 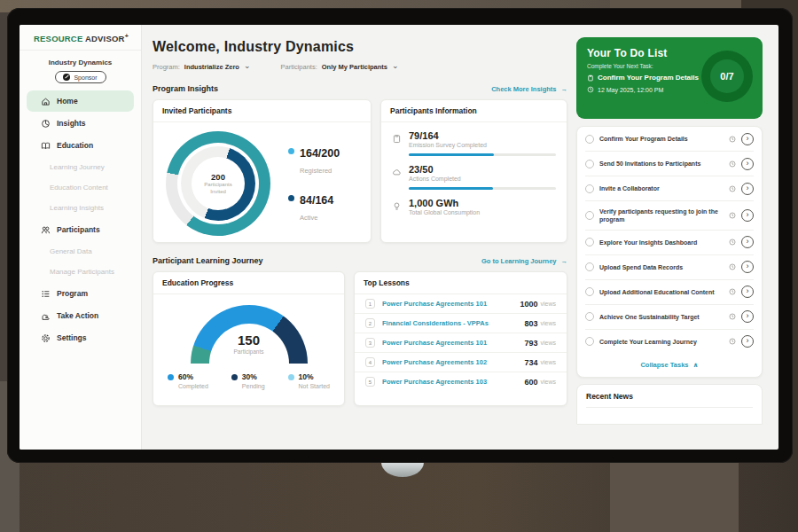 What do you see at coordinates (473, 168) in the screenshot?
I see `stat-row: 23/50 Actions Completed` at bounding box center [473, 168].